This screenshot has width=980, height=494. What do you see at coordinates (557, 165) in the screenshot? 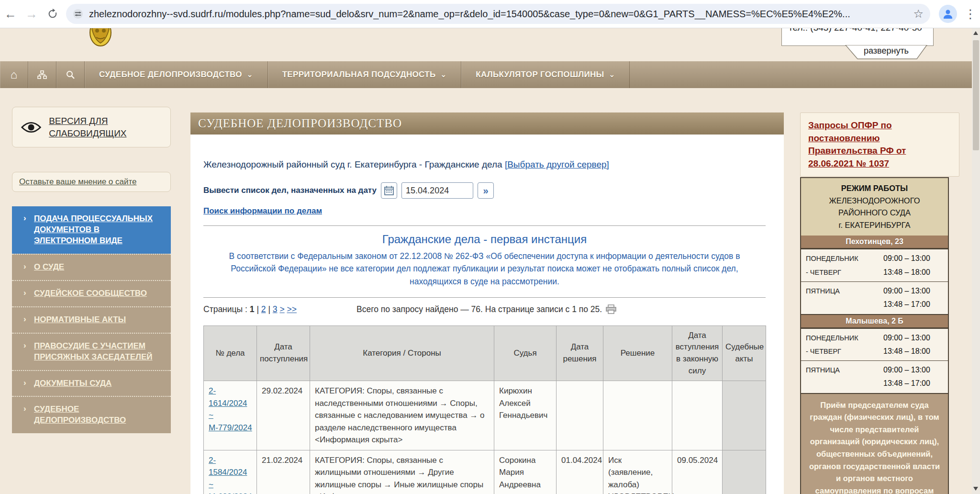
I see `choose-server-link: [Выбрать другой сервер]` at bounding box center [557, 165].